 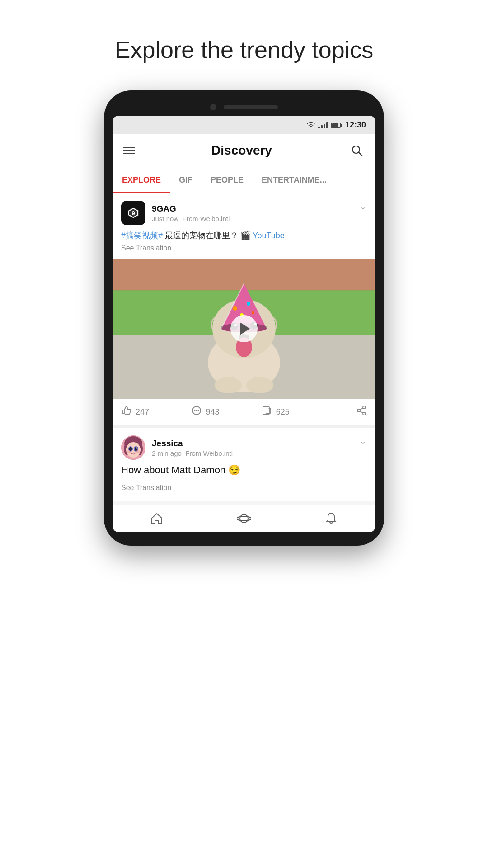 I want to click on poster-name: 9GAG, so click(x=191, y=209).